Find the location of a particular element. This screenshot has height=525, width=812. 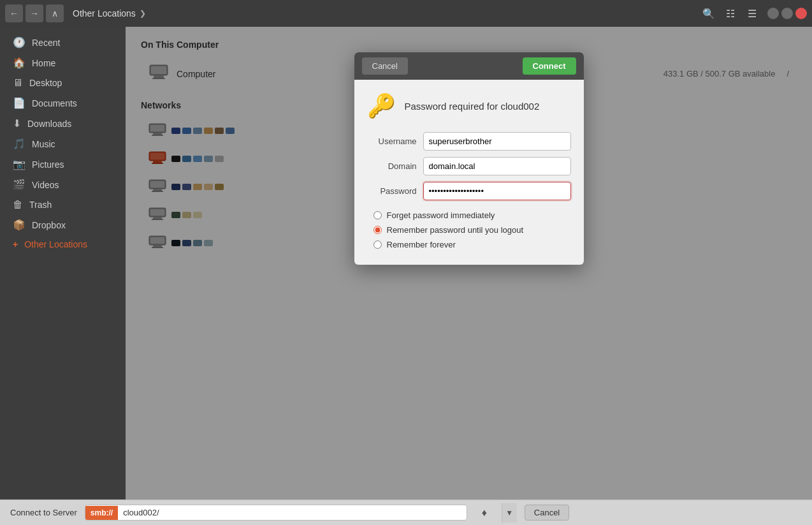

sidebar-item-documents-label: Documents is located at coordinates (55, 103).